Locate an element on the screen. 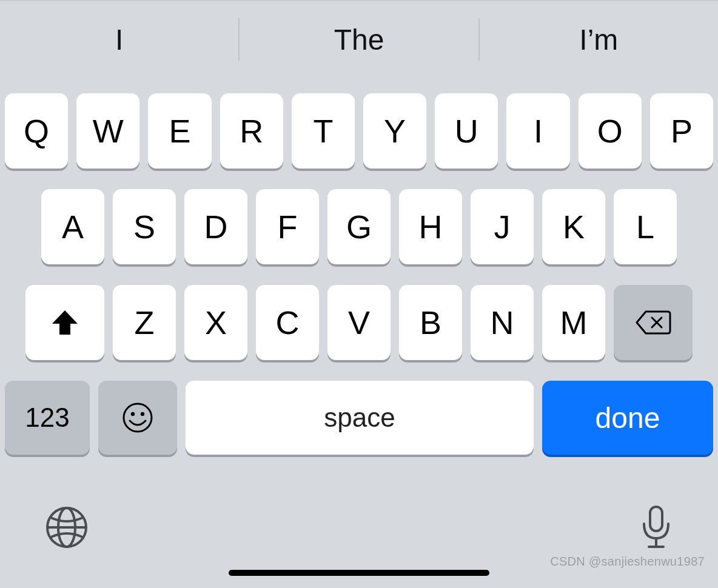  numbers-key: 123 is located at coordinates (47, 418).